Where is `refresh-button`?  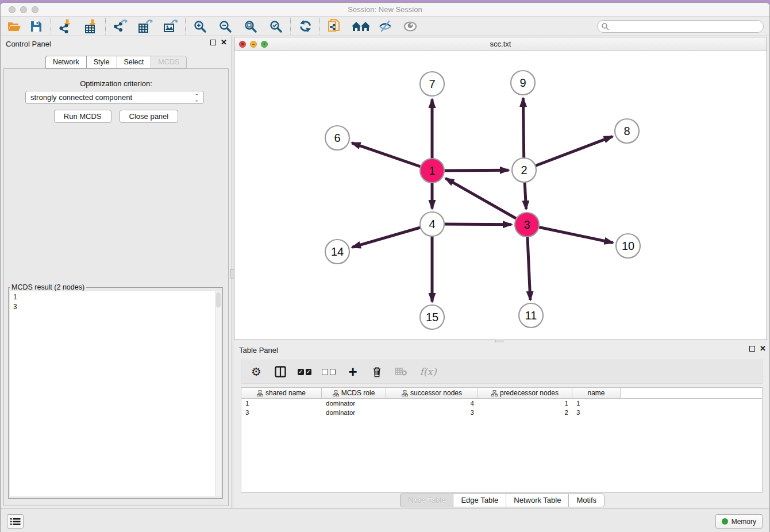
refresh-button is located at coordinates (305, 26).